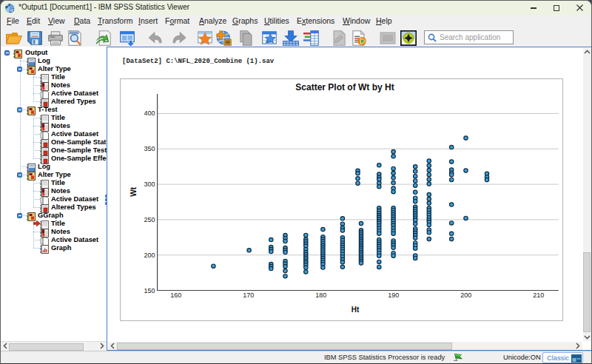  What do you see at coordinates (249, 295) in the screenshot?
I see `svg-text: 170` at bounding box center [249, 295].